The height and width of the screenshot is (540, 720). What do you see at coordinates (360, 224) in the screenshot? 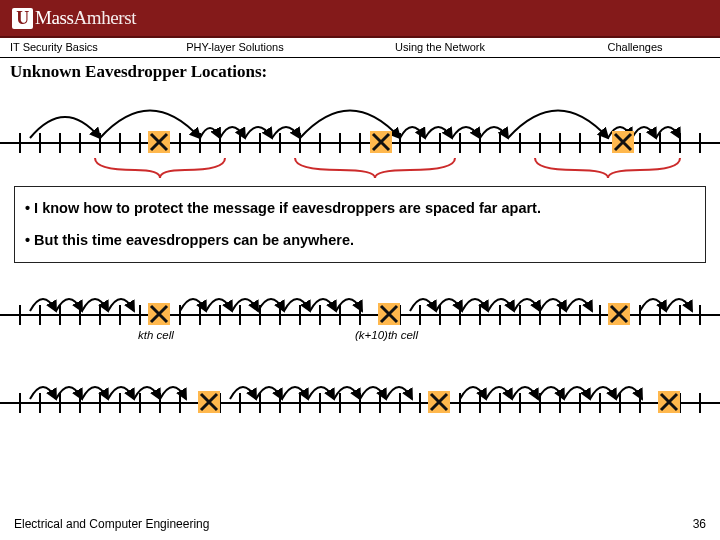
I see `bullet-box: • I know how to protect the message if e…` at bounding box center [360, 224].